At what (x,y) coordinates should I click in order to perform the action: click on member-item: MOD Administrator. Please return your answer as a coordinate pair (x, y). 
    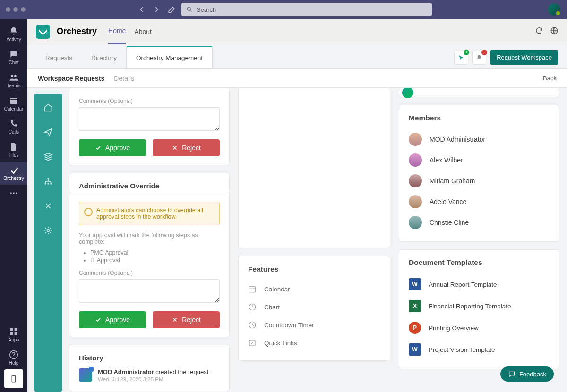
    Looking at the image, I should click on (479, 139).